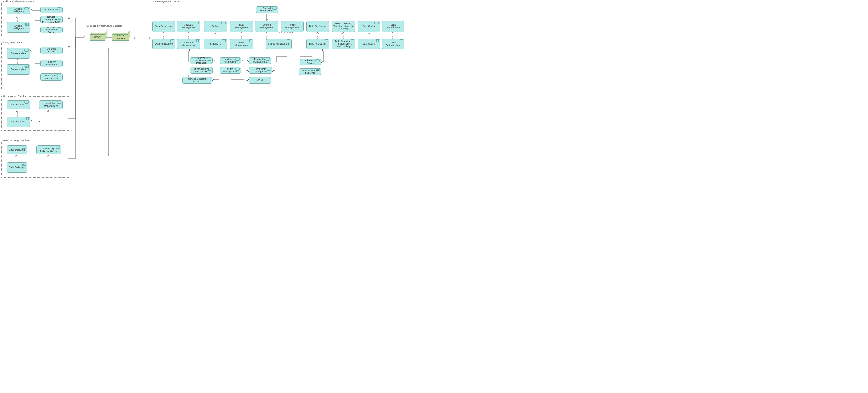 This screenshot has width=868, height=393. Describe the element at coordinates (242, 44) in the screenshot. I see `component-data-management: Data Management` at that location.